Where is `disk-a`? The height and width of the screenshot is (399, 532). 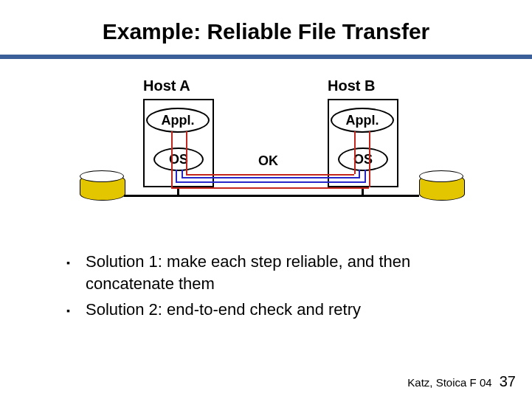 disk-a is located at coordinates (103, 187).